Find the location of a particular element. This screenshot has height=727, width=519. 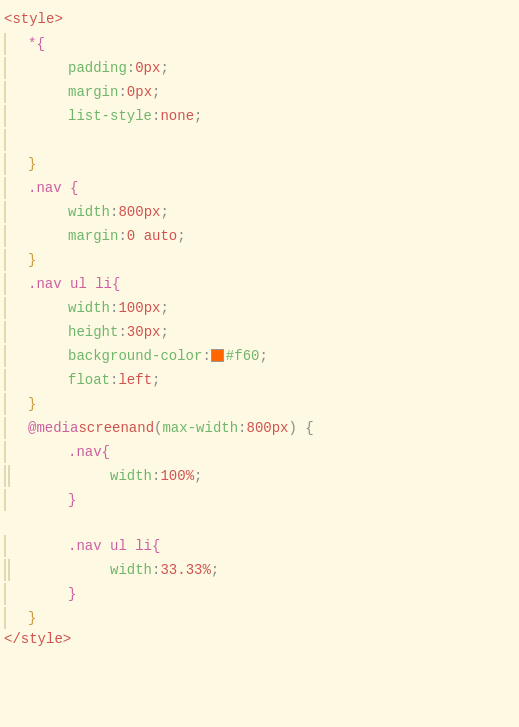

line-24: width:33.33%; is located at coordinates (260, 570).